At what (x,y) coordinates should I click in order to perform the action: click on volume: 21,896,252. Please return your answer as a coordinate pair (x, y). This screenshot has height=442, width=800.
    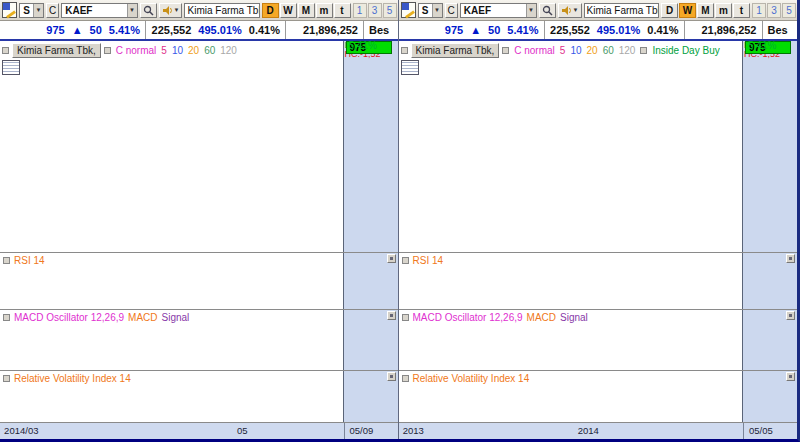
    Looking at the image, I should click on (330, 30).